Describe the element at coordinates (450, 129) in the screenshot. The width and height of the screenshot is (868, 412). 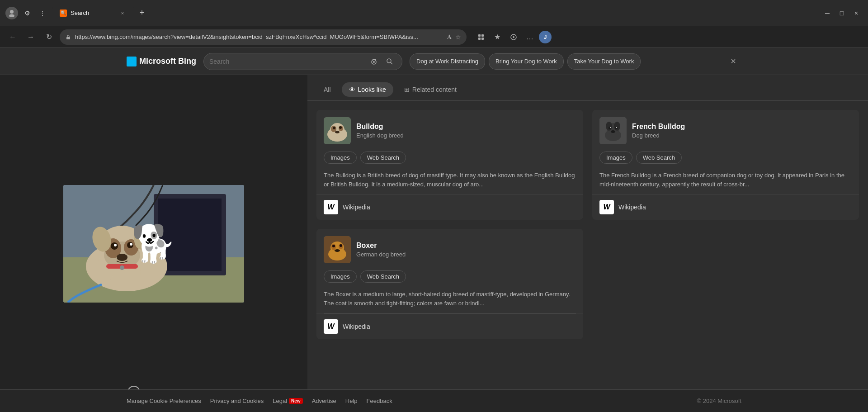
I see `bulldog-header: Bulldog English dog breed` at that location.